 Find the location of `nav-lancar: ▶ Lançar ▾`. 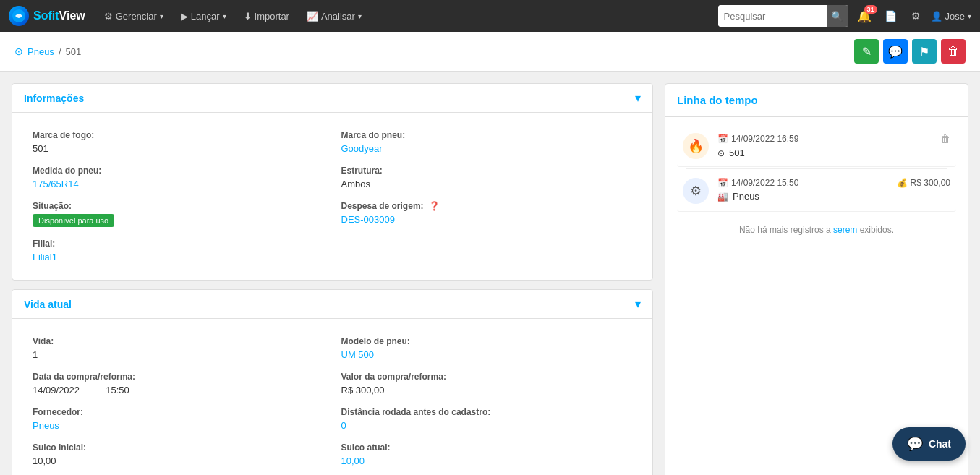

nav-lancar: ▶ Lançar ▾ is located at coordinates (204, 16).